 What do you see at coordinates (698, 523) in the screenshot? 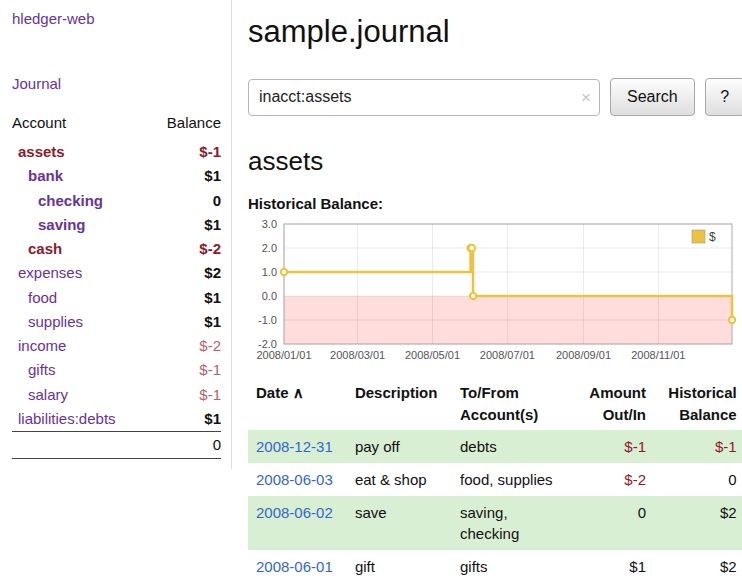
I see `transaction-balance: $2` at bounding box center [698, 523].